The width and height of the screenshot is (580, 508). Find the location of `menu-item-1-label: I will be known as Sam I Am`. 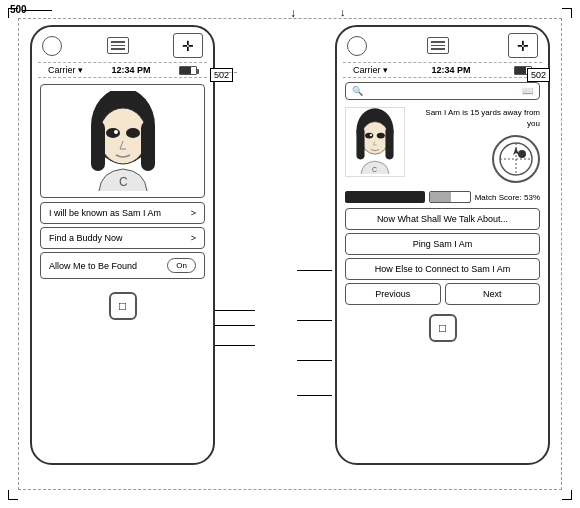

menu-item-1-label: I will be known as Sam I Am is located at coordinates (105, 213).